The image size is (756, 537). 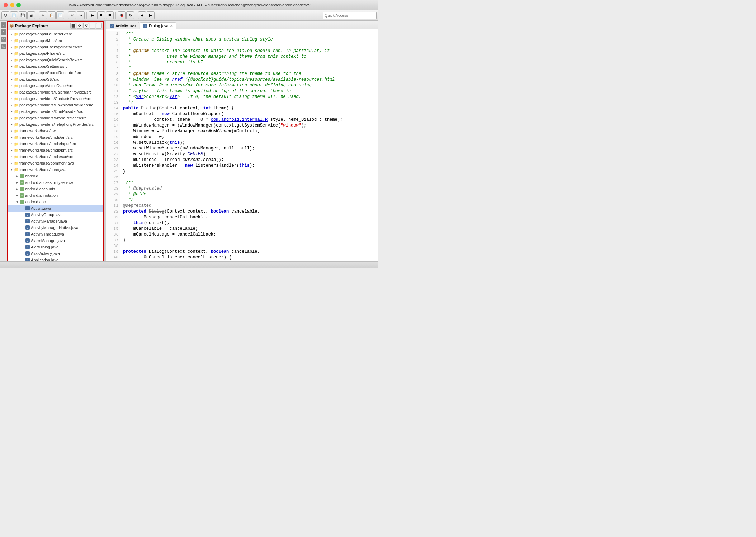 What do you see at coordinates (151, 15) in the screenshot?
I see `toolbar-btn-16: ▶` at bounding box center [151, 15].